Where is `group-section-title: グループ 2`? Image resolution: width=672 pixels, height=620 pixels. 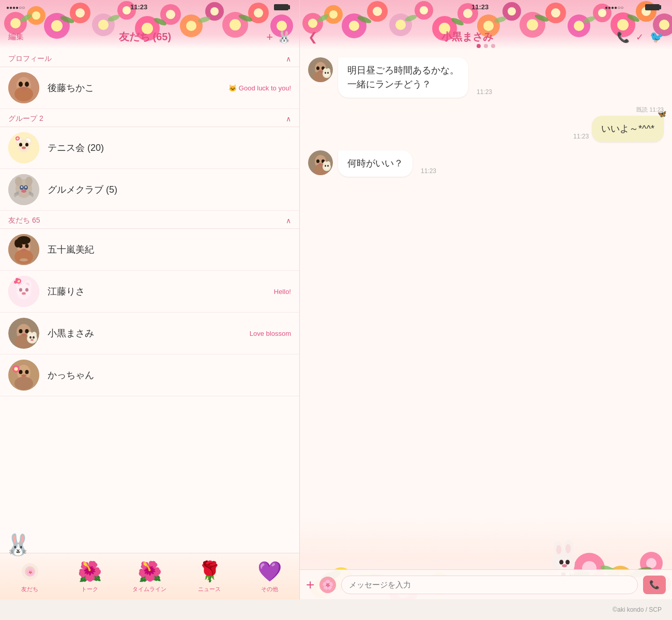 group-section-title: グループ 2 is located at coordinates (26, 119).